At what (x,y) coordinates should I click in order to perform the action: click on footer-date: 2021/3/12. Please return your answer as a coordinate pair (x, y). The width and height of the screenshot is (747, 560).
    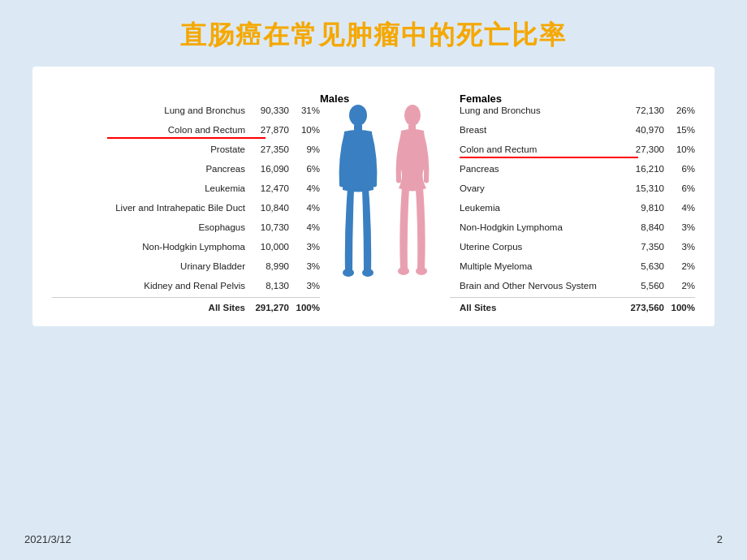
    Looking at the image, I should click on (48, 539).